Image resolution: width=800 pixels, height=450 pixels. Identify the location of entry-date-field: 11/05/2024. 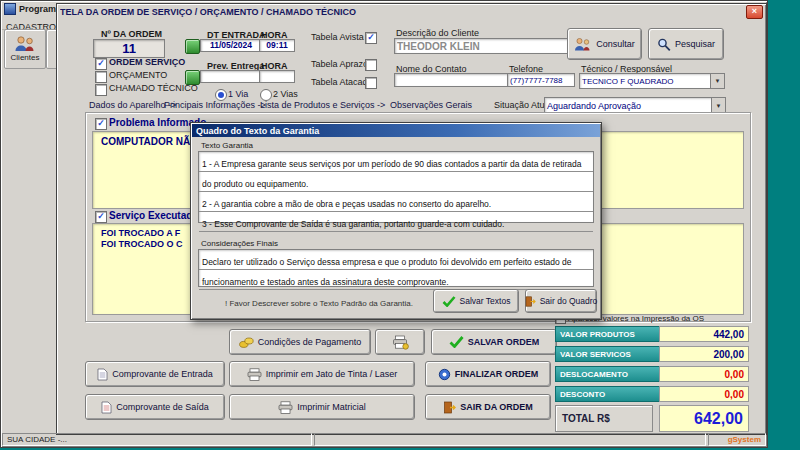
(231, 46).